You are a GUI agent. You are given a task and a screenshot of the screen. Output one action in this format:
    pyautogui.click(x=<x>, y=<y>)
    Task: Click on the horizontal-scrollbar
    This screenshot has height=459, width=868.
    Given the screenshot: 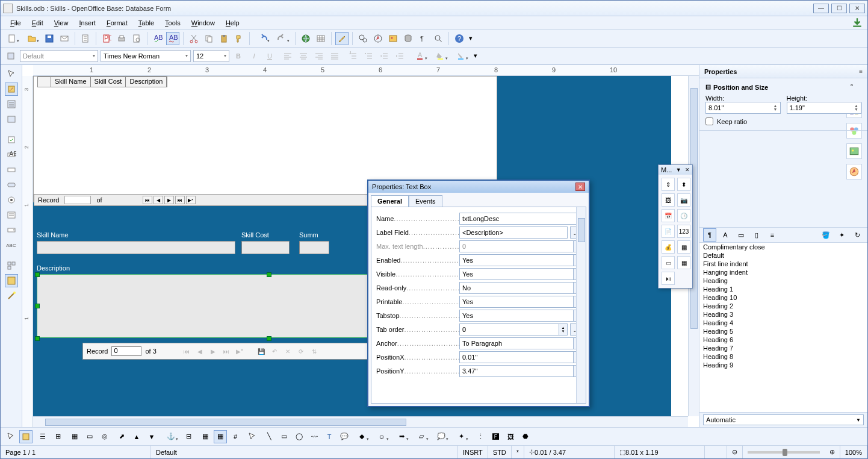 What is the action you would take?
    pyautogui.click(x=361, y=422)
    